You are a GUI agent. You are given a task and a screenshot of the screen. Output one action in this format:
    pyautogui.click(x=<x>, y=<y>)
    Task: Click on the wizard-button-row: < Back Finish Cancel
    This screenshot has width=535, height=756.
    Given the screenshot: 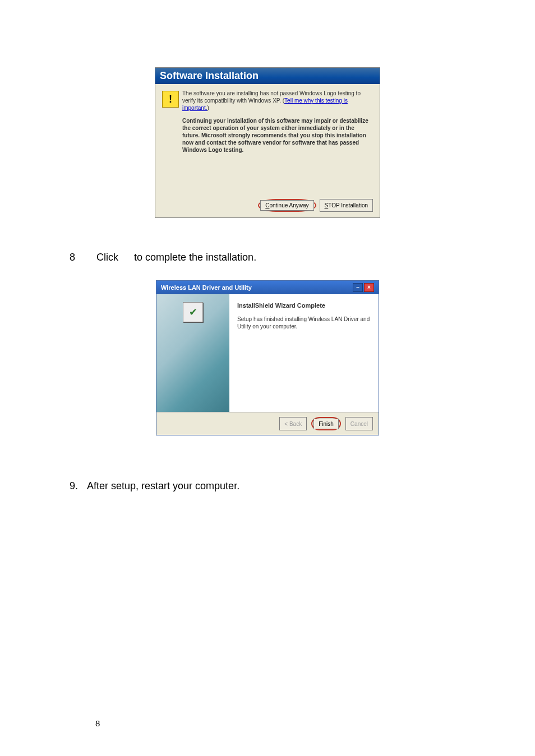 What is the action you would take?
    pyautogui.click(x=268, y=424)
    